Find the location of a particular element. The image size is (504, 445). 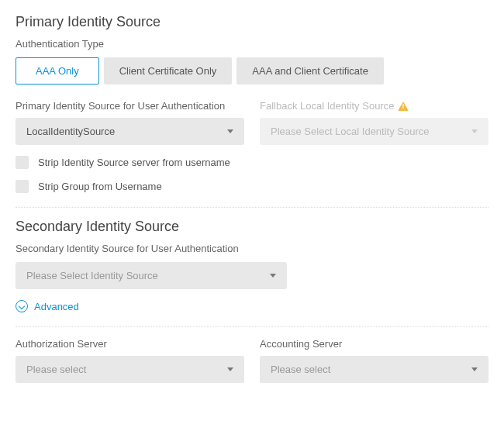

accounting-server-label: Accounting Server is located at coordinates (374, 344).